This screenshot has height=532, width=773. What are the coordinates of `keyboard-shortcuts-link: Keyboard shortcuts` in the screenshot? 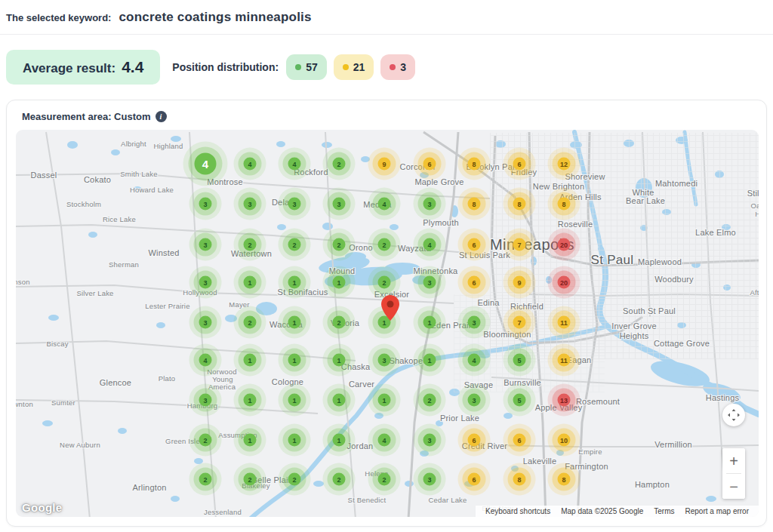 It's located at (518, 512).